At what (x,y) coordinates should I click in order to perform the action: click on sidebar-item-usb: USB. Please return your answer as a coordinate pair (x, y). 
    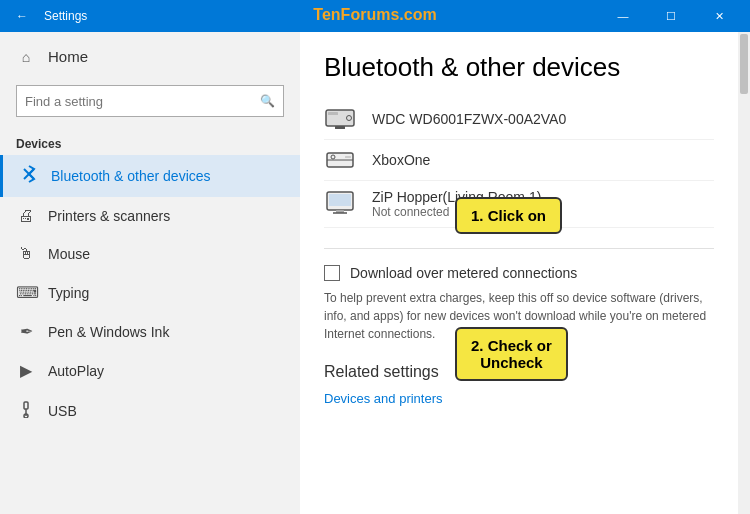
    Looking at the image, I should click on (150, 411).